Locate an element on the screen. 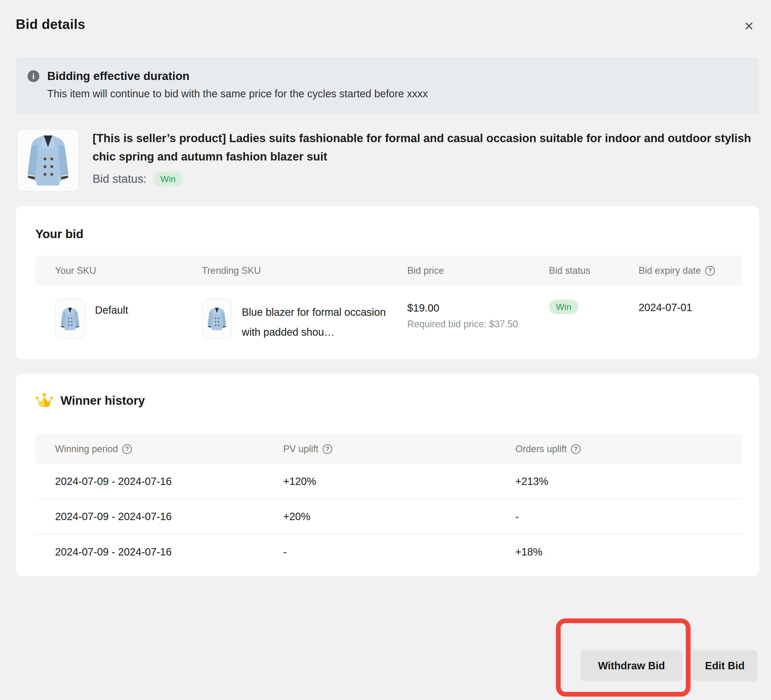  bid-price-cell: $19.00 Required bid price: $37.50 is located at coordinates (478, 321).